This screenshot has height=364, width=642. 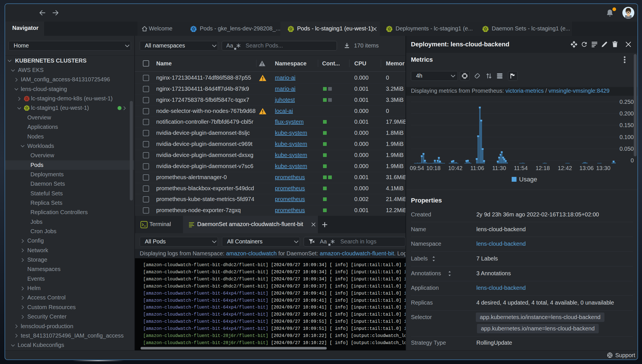 I want to click on svg-text: 0.150, so click(x=627, y=125).